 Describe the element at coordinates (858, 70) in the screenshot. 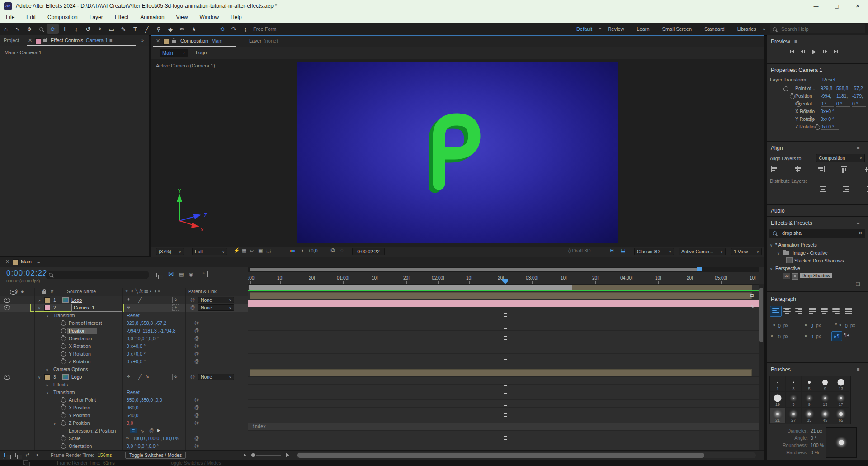

I see `properties-menu-icon: ≡` at that location.